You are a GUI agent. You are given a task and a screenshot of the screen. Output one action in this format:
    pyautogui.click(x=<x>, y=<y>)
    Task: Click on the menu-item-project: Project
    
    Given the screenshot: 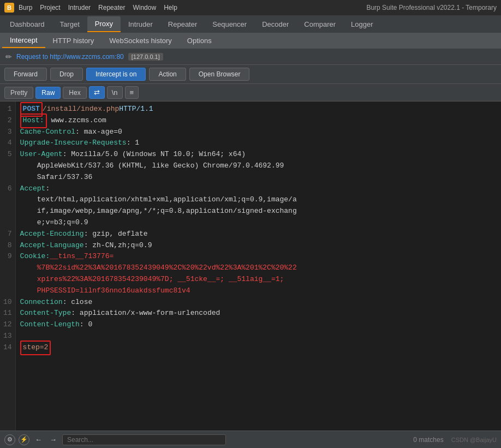 What is the action you would take?
    pyautogui.click(x=50, y=8)
    